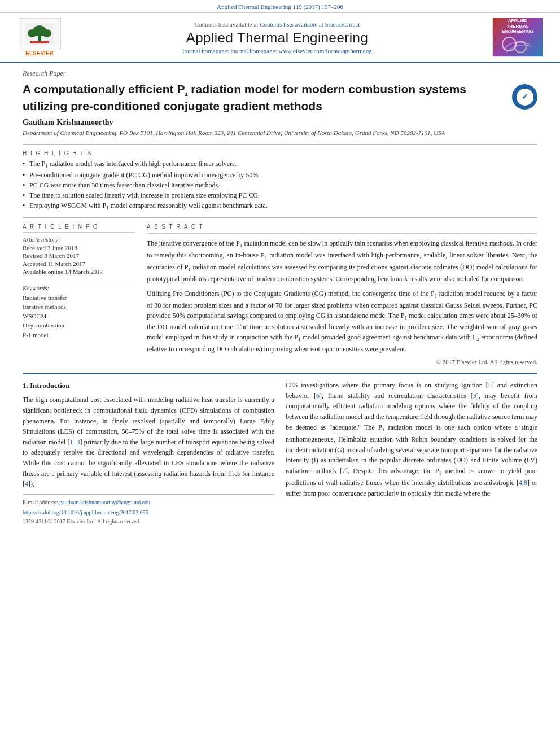 This screenshot has width=560, height=747. I want to click on crossmark-badge: ✓, so click(525, 97).